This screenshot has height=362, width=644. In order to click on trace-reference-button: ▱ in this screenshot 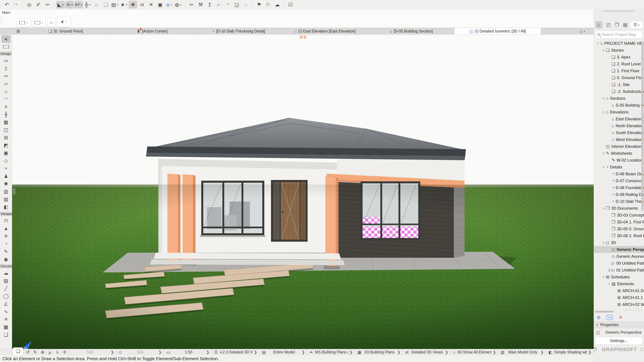, I will do `click(97, 4)`.